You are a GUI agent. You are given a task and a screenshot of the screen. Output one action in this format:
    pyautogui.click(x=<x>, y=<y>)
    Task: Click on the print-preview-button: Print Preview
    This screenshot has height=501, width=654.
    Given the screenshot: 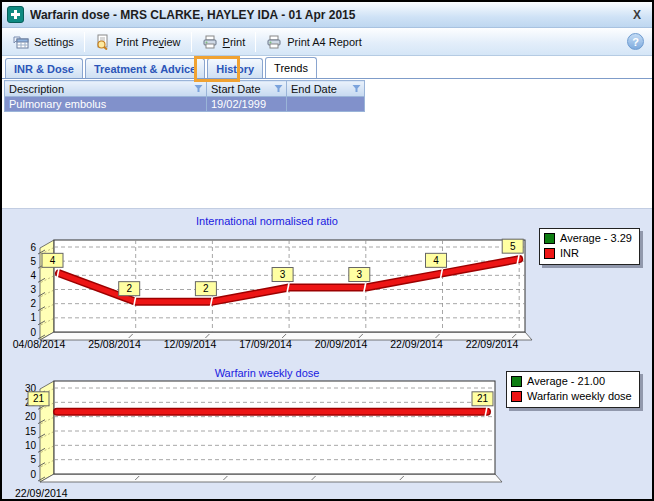 What is the action you would take?
    pyautogui.click(x=138, y=42)
    